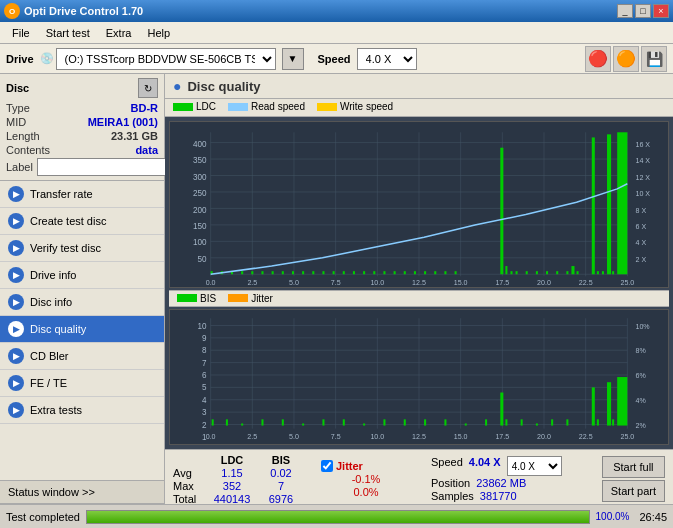 This screenshot has width=673, height=528. Describe the element at coordinates (102, 167) in the screenshot. I see `label-input` at that location.